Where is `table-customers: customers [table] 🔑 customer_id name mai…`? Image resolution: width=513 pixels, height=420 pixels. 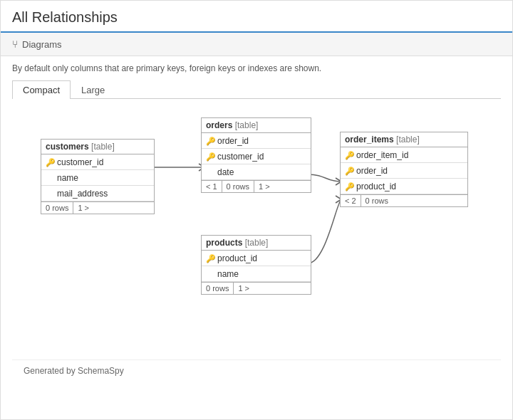
table-customers: customers [table] 🔑 customer_id name mai… is located at coordinates (98, 177).